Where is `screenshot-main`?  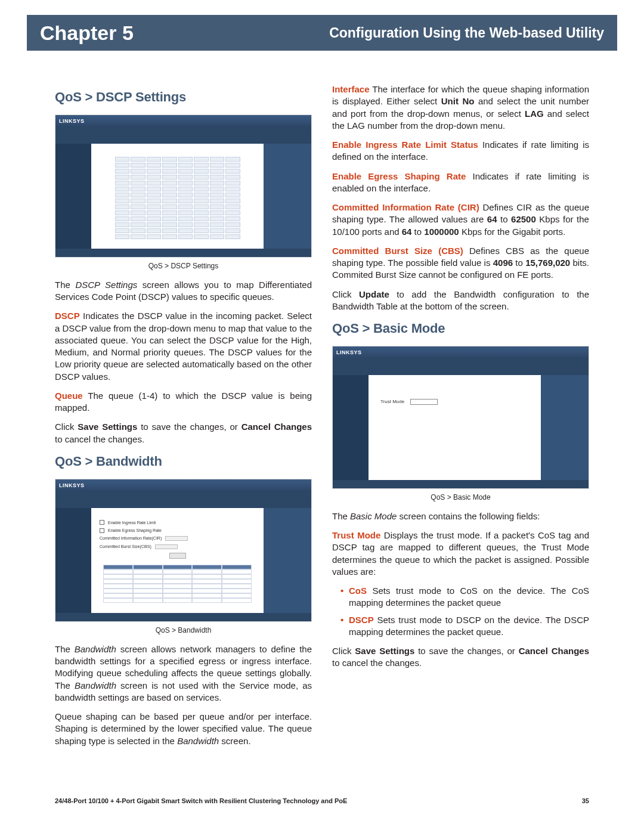
screenshot-main is located at coordinates (178, 196).